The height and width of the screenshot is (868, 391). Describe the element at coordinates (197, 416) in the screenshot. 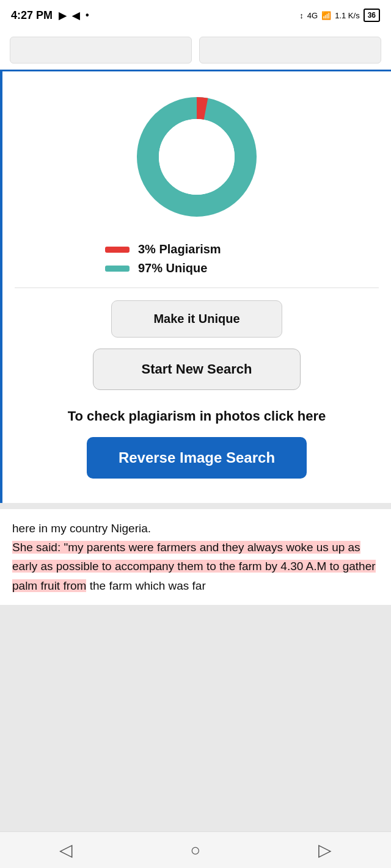

I see `photo-check-label: To check plagiarism in photos click here` at that location.